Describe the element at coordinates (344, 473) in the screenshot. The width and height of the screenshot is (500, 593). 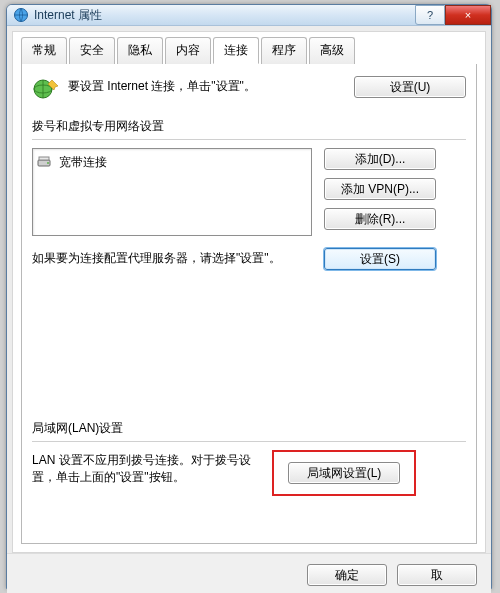
I see `lan-settings-button: 局域网设置(L)` at that location.